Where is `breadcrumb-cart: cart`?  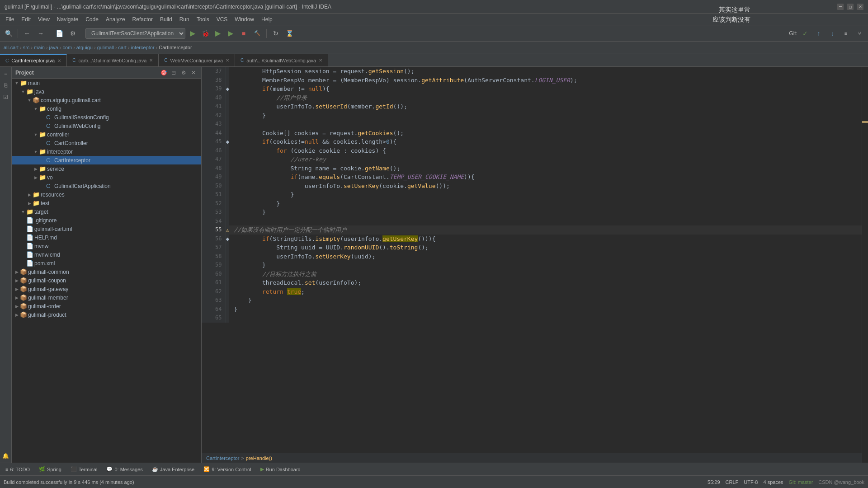 breadcrumb-cart: cart is located at coordinates (123, 47).